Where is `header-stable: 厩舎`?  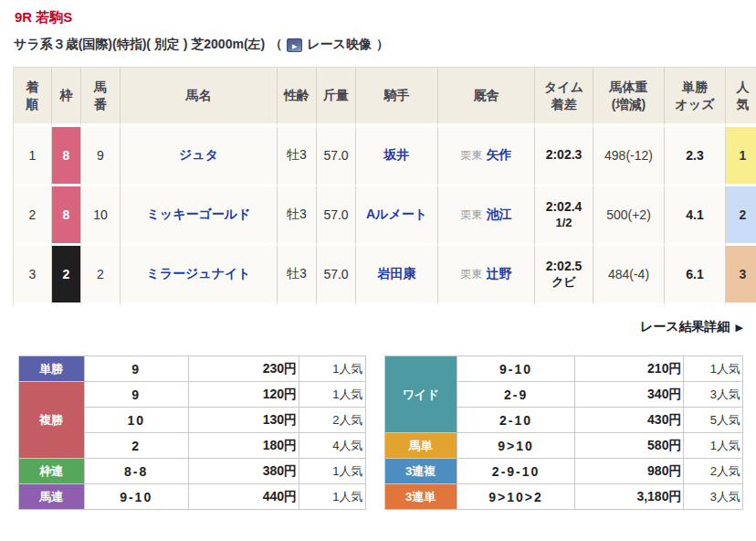 header-stable: 厩舎 is located at coordinates (487, 97).